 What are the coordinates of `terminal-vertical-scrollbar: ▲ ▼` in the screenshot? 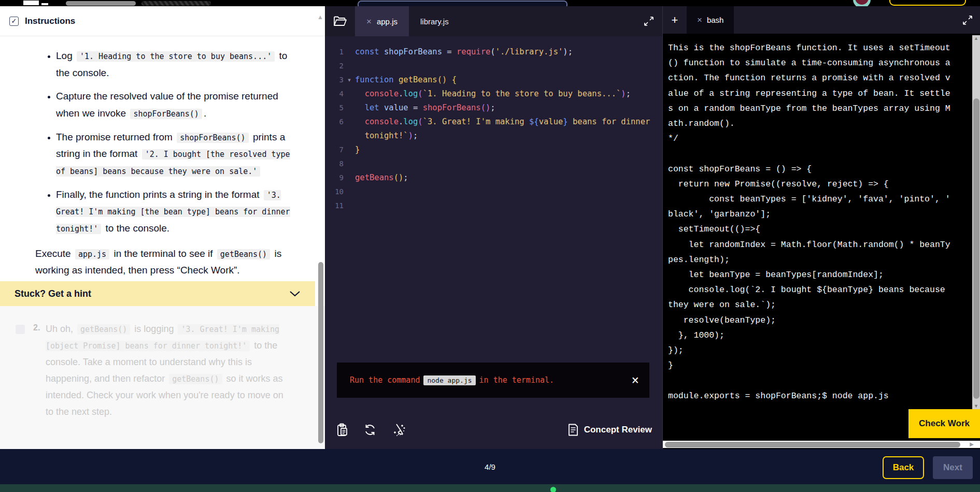 It's located at (976, 222).